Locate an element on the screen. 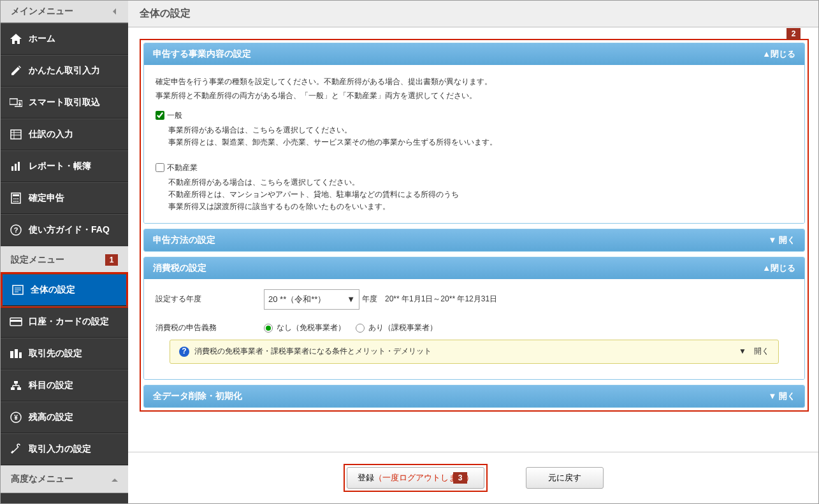 The width and height of the screenshot is (819, 504). nav-overall-settings: 全体の設定 is located at coordinates (64, 290).